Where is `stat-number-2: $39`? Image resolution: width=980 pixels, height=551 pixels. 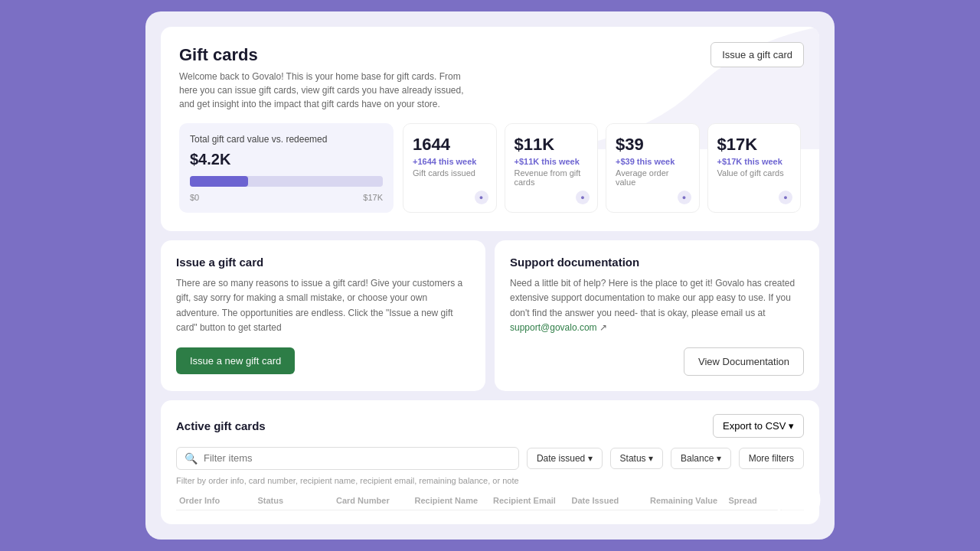 stat-number-2: $39 is located at coordinates (652, 145).